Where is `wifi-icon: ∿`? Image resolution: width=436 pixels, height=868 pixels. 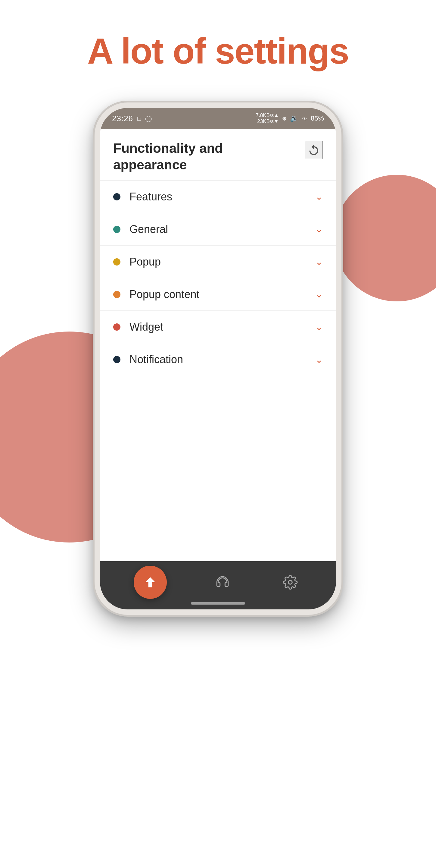 wifi-icon: ∿ is located at coordinates (304, 119).